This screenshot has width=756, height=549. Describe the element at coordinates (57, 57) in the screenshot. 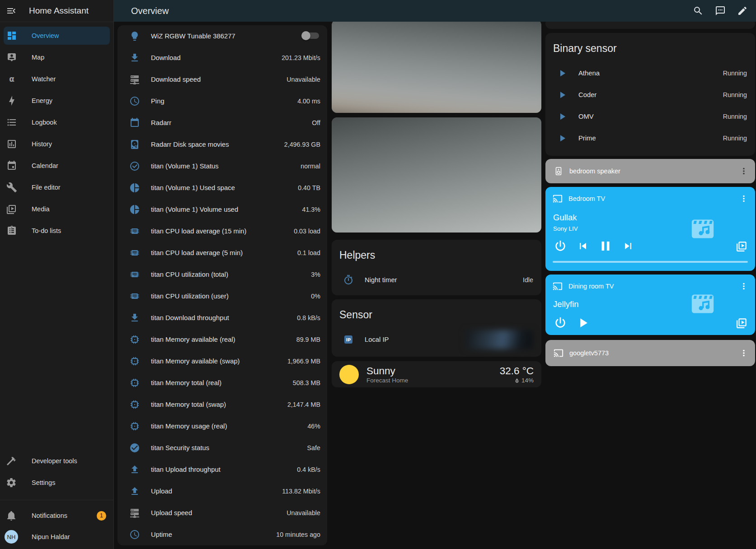

I see `sidebar-item-map: Map` at that location.